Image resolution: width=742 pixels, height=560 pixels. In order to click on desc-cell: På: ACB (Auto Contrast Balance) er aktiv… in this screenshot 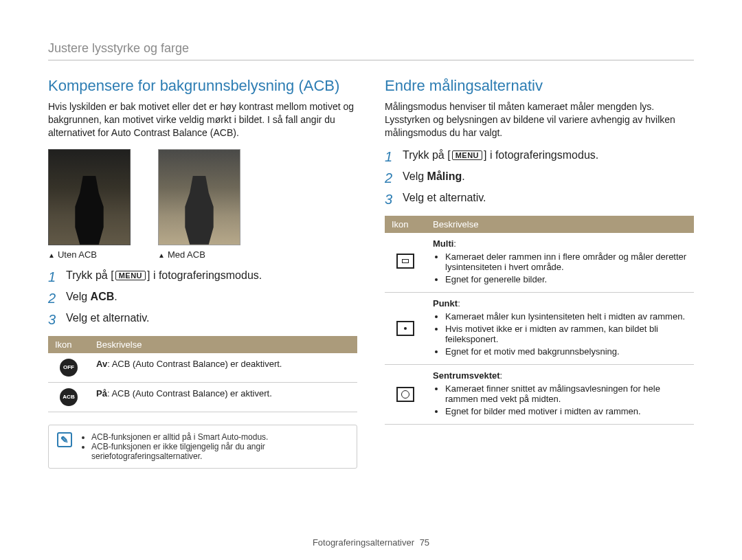, I will do `click(223, 397)`.